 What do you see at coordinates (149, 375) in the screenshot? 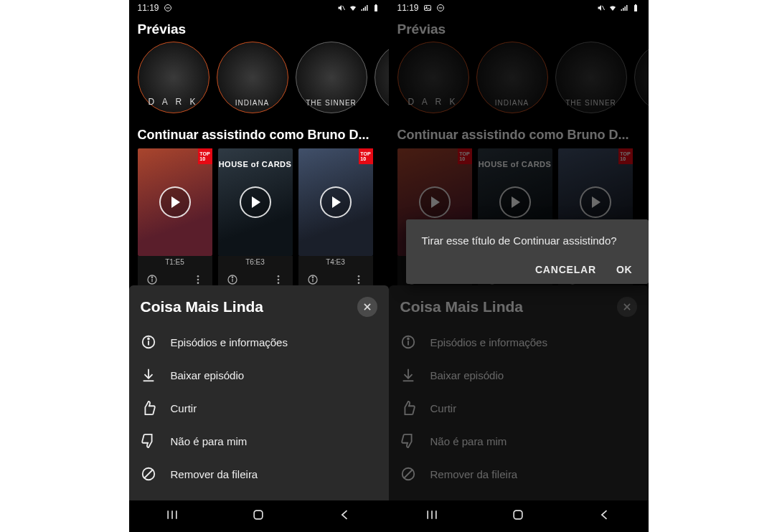
I see `download-icon` at bounding box center [149, 375].